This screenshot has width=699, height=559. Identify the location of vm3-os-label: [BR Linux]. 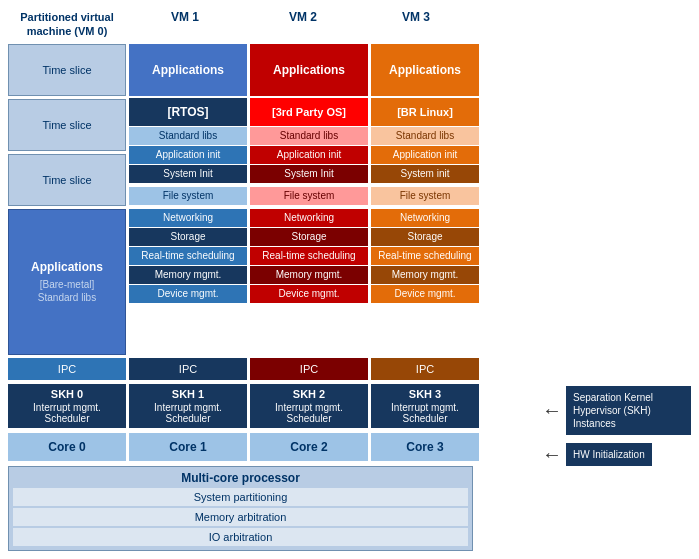
(425, 112).